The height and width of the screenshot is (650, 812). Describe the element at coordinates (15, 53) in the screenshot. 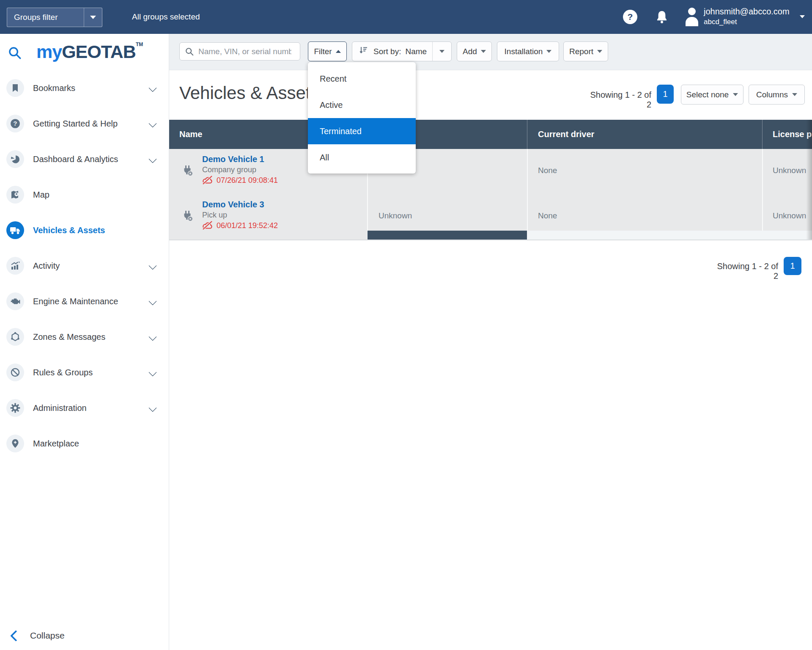

I see `sidebar-search-icon` at that location.